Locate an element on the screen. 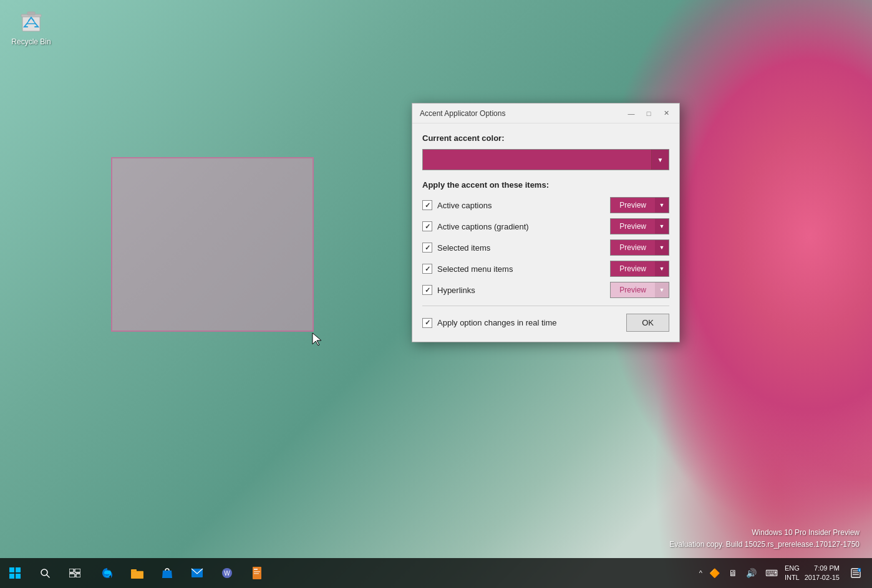 This screenshot has width=872, height=588. checkbox-realtime is located at coordinates (427, 323).